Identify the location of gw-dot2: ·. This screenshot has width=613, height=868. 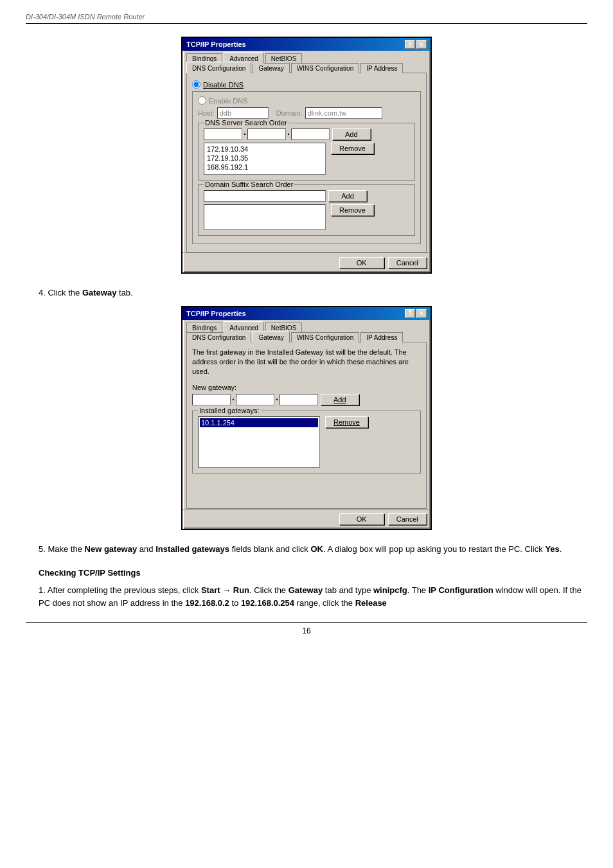
(277, 400).